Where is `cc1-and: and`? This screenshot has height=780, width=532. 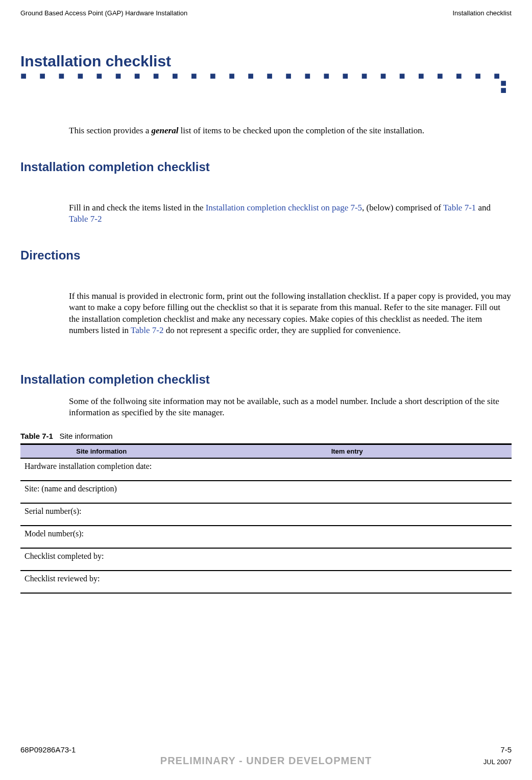
cc1-and: and is located at coordinates (483, 207).